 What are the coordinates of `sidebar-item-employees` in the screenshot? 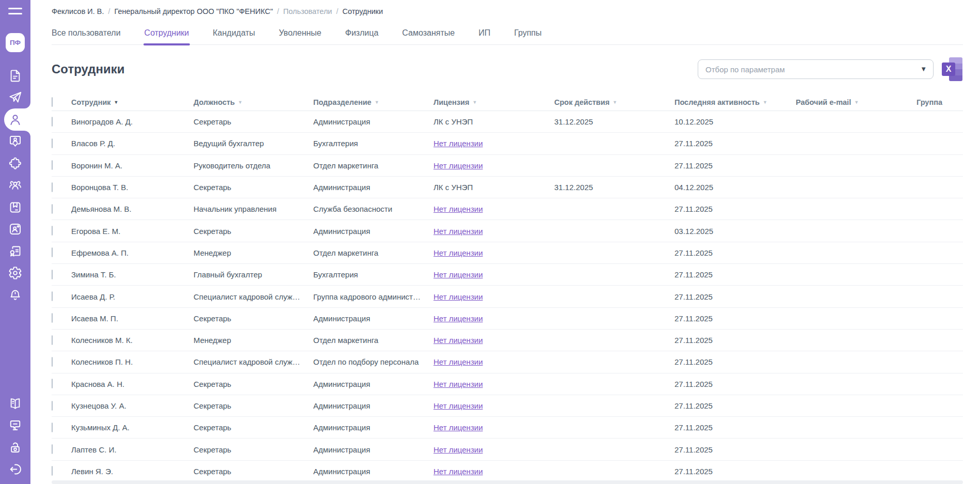 It's located at (15, 120).